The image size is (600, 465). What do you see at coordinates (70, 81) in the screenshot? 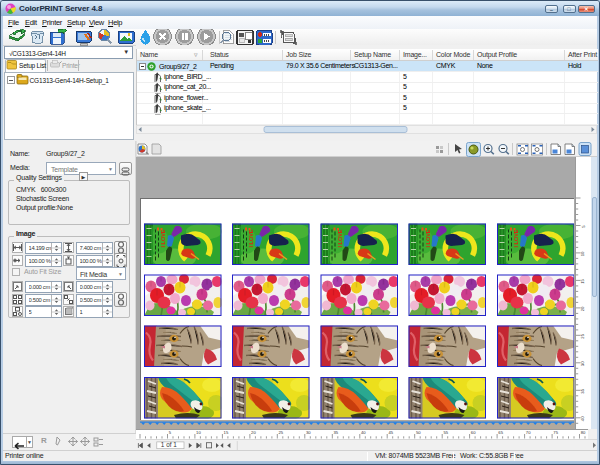
I see `svg-text: CG1313-Gen4-14H-Setup_1` at bounding box center [70, 81].